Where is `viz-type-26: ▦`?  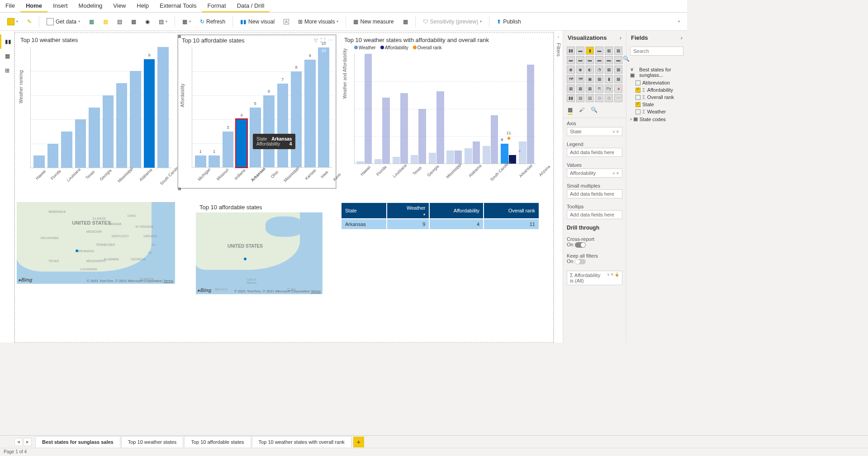 viz-type-26: ▦ is located at coordinates (590, 89).